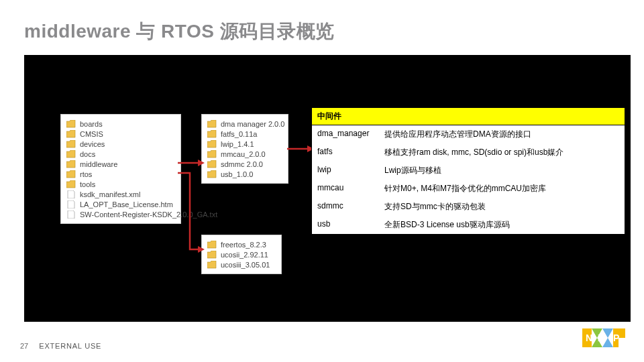  Describe the element at coordinates (121, 123) in the screenshot. I see `list-item: boards` at that location.